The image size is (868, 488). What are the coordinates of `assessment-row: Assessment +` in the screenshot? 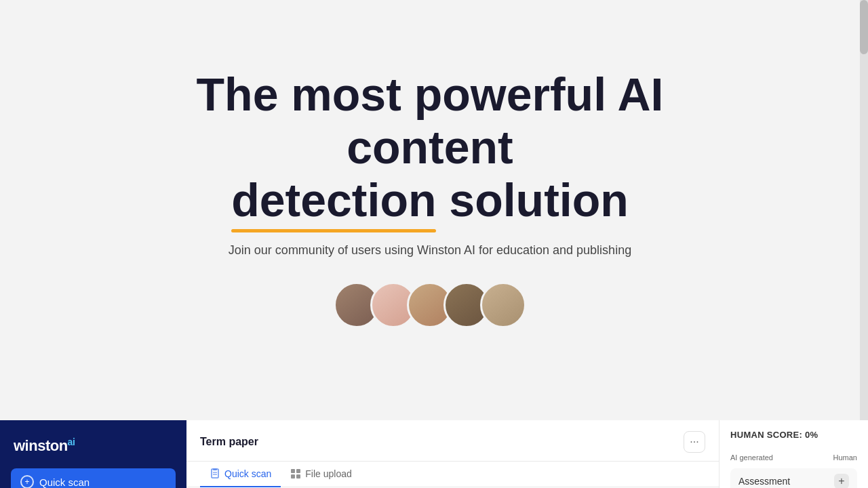 It's located at (793, 479).